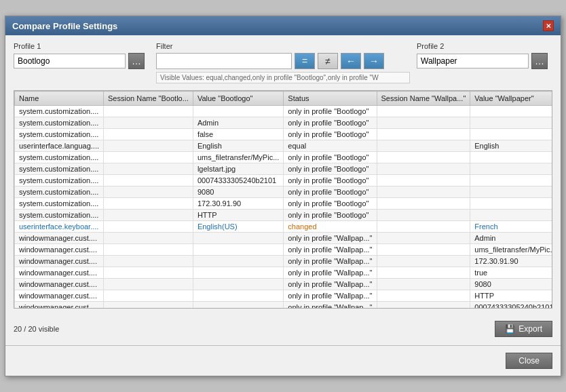  Describe the element at coordinates (374, 61) in the screenshot. I see `filter-right-button: →` at that location.